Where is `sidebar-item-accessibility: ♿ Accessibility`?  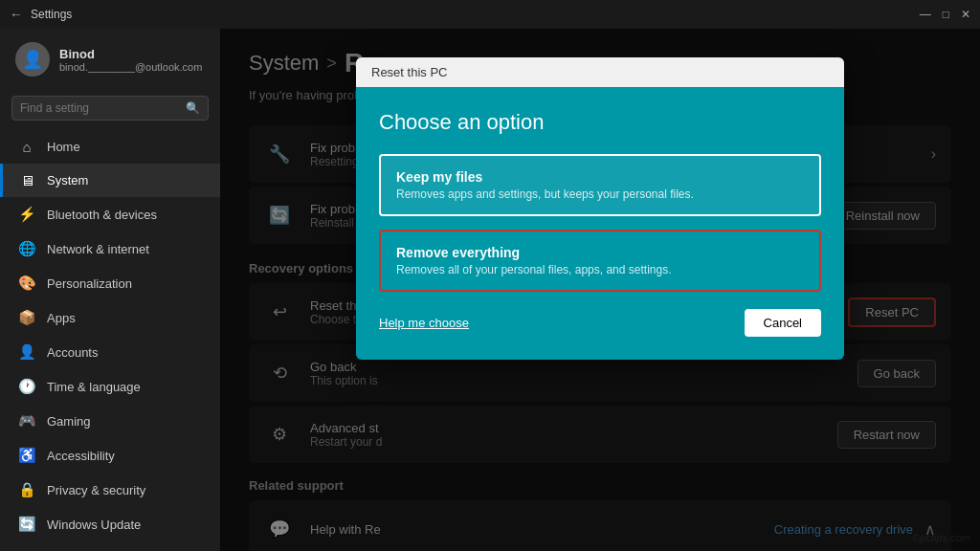
sidebar-item-accessibility: ♿ Accessibility is located at coordinates (110, 455).